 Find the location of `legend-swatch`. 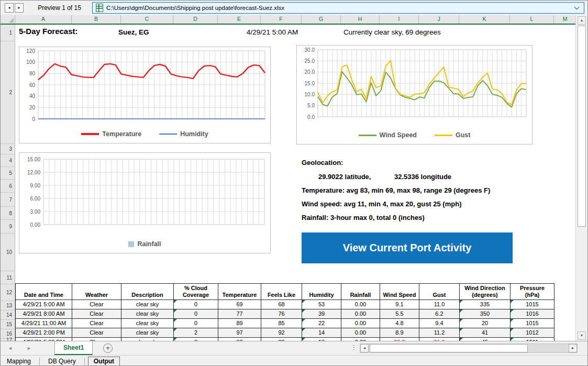

legend-swatch is located at coordinates (131, 244).